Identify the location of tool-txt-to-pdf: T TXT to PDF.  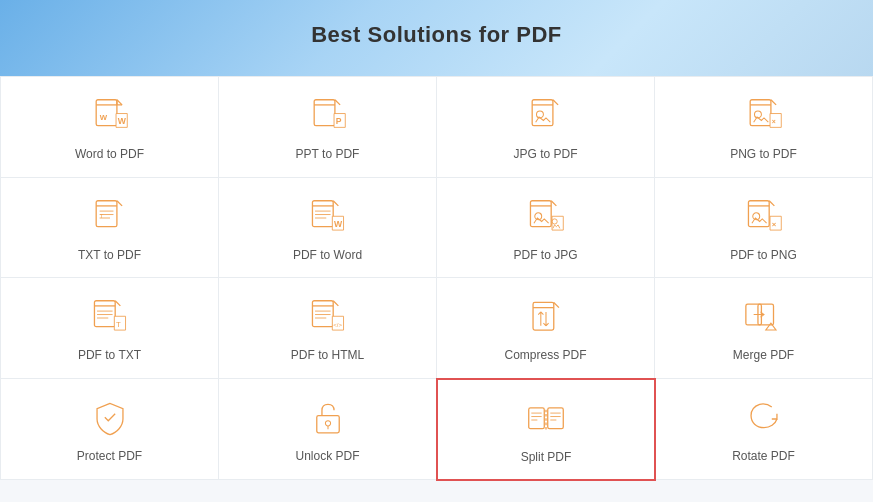
(110, 228).